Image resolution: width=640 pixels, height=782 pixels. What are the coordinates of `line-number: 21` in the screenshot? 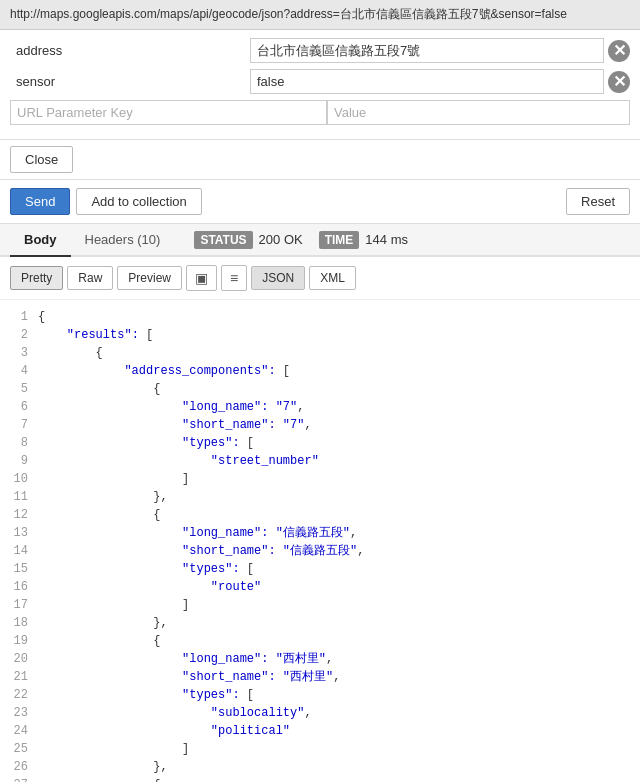 It's located at (24, 677).